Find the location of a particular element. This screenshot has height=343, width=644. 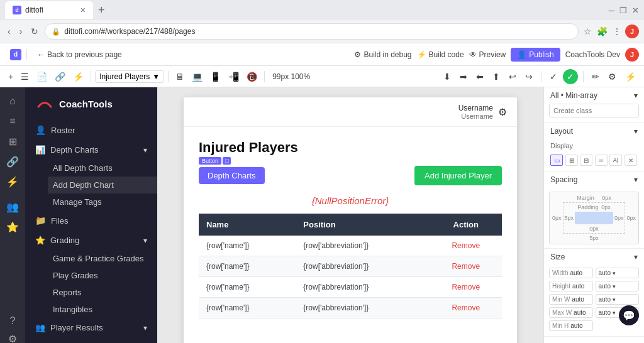

settings-btn: ✓ is located at coordinates (553, 77).